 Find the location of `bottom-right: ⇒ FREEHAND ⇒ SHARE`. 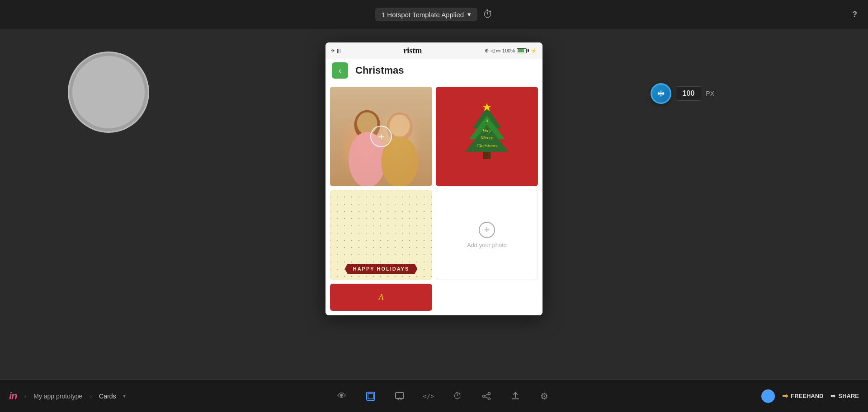

bottom-right: ⇒ FREEHAND ⇒ SHARE is located at coordinates (800, 396).